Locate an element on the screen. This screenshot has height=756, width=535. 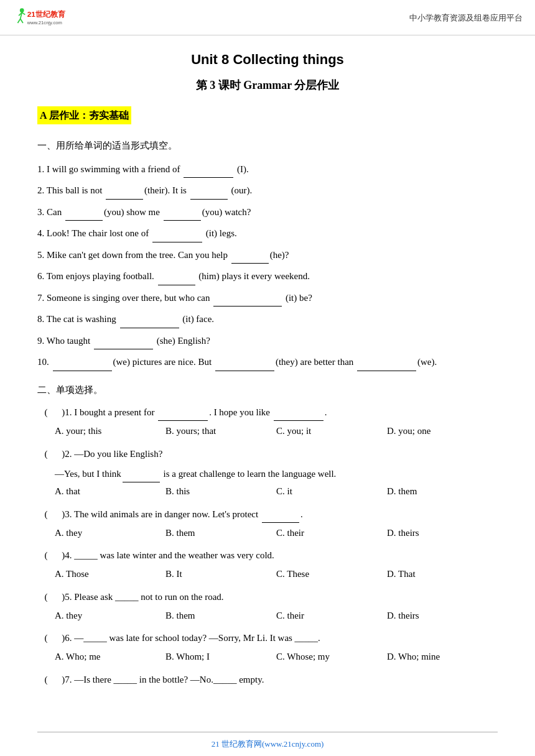
part2-instruction: 二、单项选择。 is located at coordinates (268, 390).